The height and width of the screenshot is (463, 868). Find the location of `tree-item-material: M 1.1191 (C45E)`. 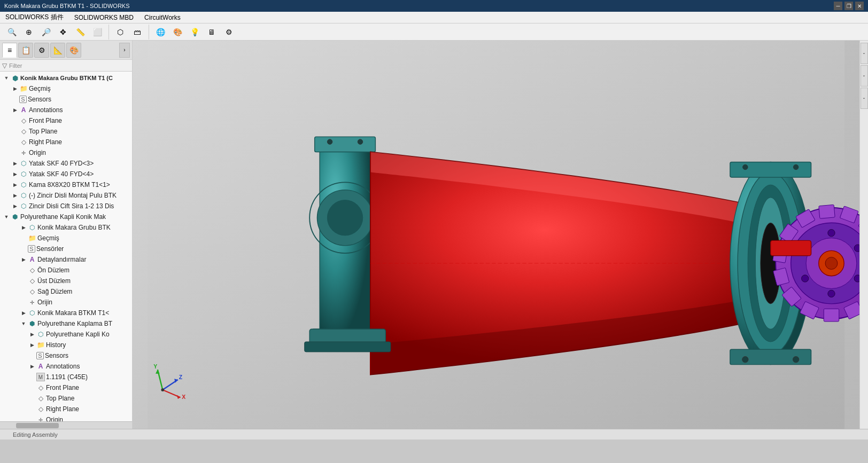

tree-item-material: M 1.1191 (C45E) is located at coordinates (66, 377).